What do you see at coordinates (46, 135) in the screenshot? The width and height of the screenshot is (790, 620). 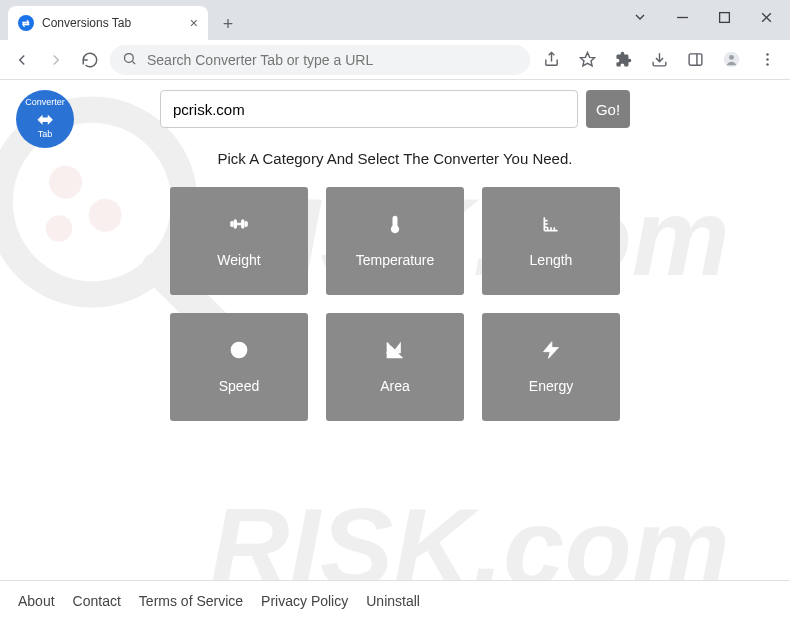 I see `logo-text-bottom: Tab` at bounding box center [46, 135].